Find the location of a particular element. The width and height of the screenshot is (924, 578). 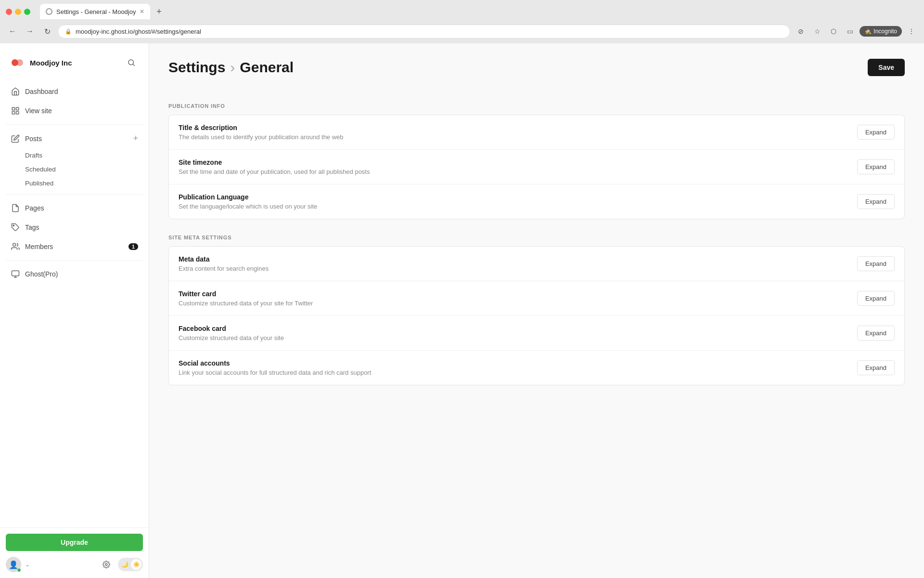

sidebar-item-scheduled: Scheduled is located at coordinates (74, 170).